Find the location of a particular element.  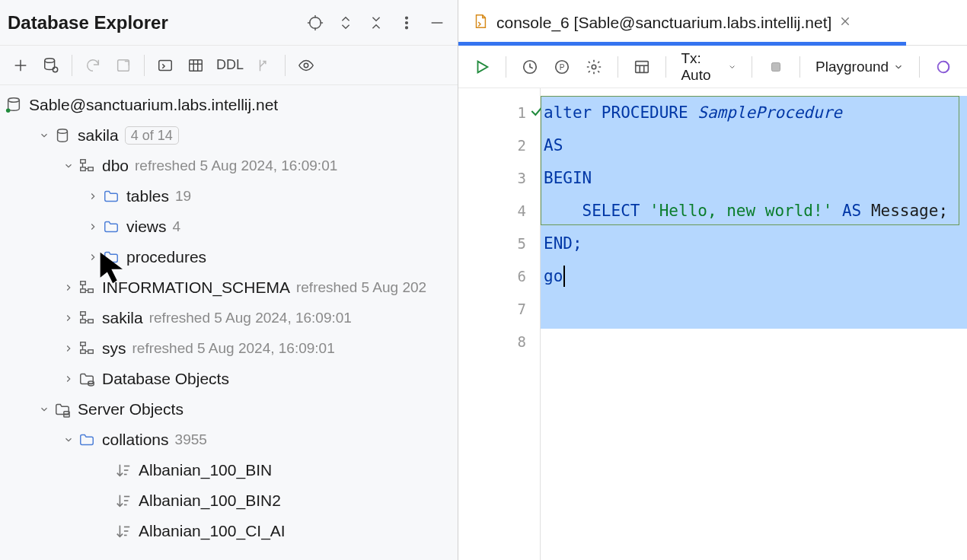

collapse-all-icon is located at coordinates (376, 23).